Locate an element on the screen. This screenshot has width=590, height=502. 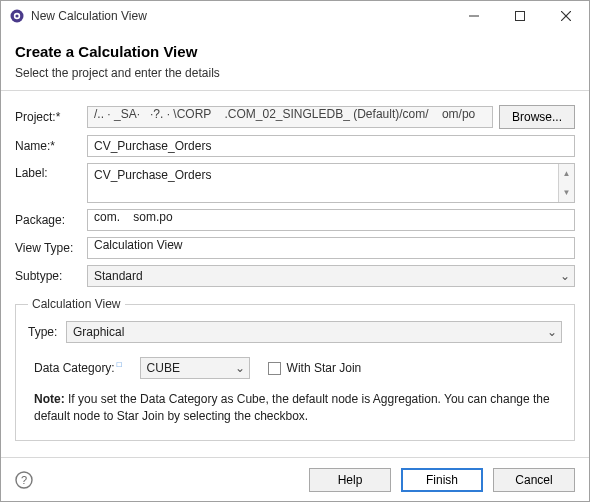
package-field: com. som.po is located at coordinates (331, 220).